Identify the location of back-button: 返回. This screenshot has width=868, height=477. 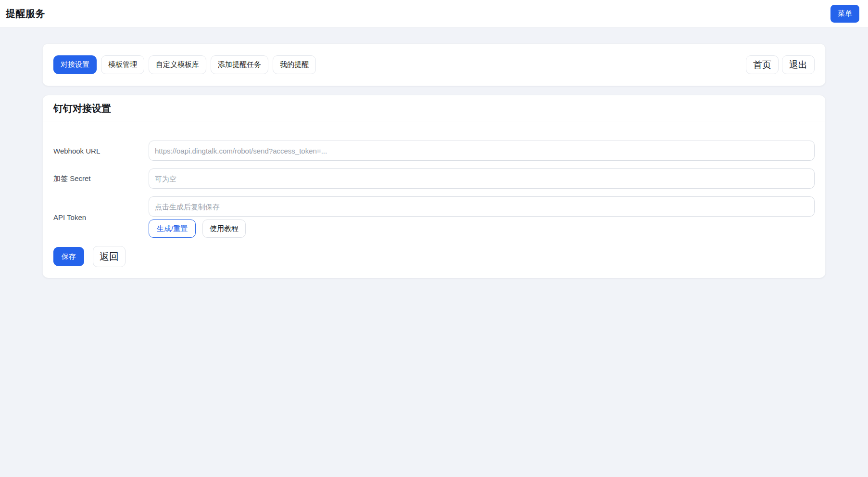
(109, 257).